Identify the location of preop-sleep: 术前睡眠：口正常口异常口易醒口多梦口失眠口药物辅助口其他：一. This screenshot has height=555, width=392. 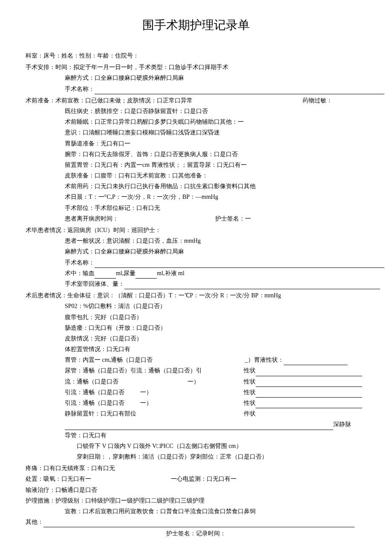
(196, 122).